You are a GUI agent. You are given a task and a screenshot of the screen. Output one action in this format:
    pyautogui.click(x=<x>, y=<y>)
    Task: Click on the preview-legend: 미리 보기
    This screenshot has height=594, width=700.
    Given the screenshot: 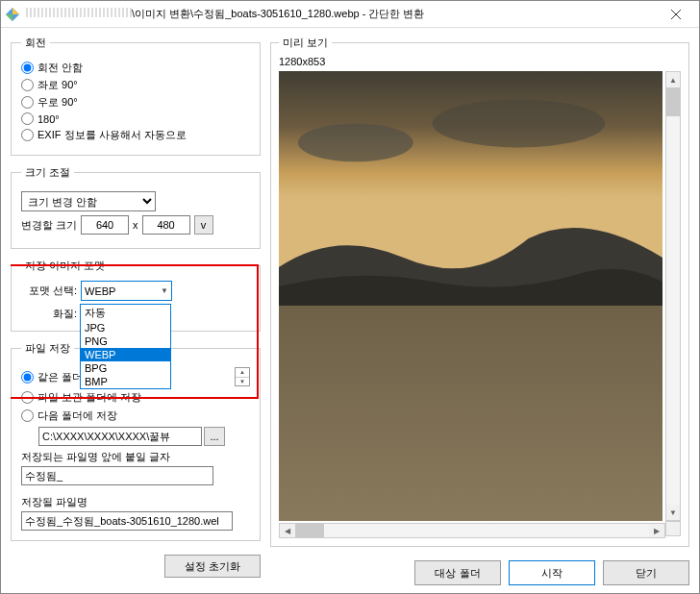 What is the action you would take?
    pyautogui.click(x=306, y=42)
    